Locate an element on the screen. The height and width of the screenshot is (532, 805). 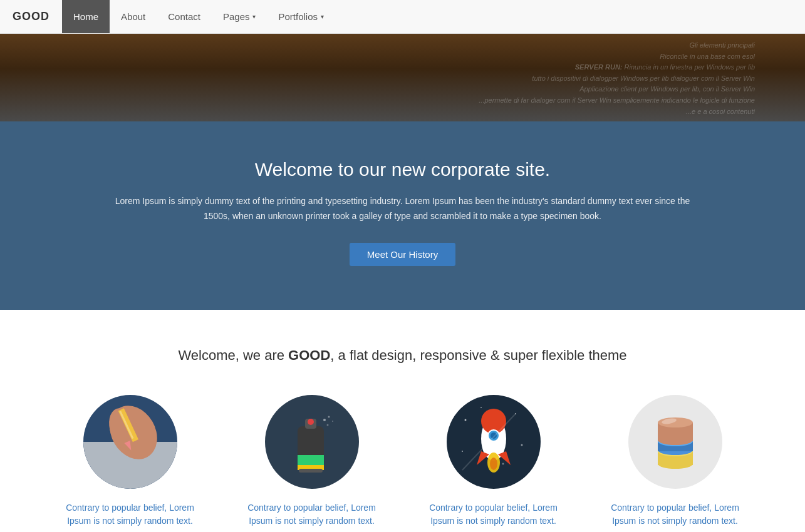
welcome-text-before: Welcome, we are is located at coordinates (233, 356).